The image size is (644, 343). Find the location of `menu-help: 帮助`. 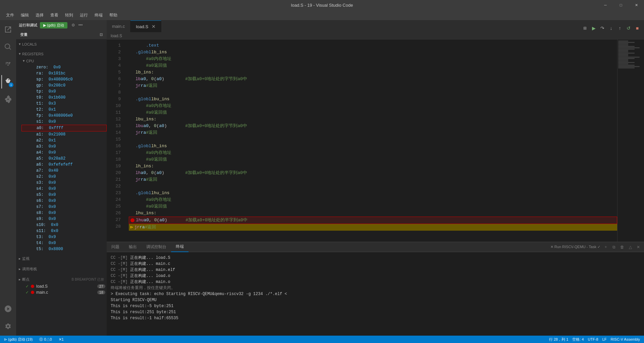

menu-help: 帮助 is located at coordinates (113, 15).